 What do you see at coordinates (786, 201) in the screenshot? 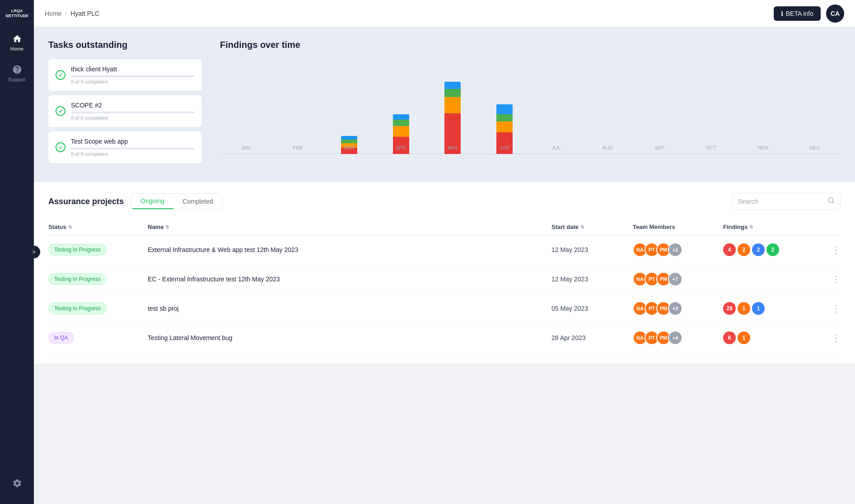
I see `search-box` at bounding box center [786, 201].